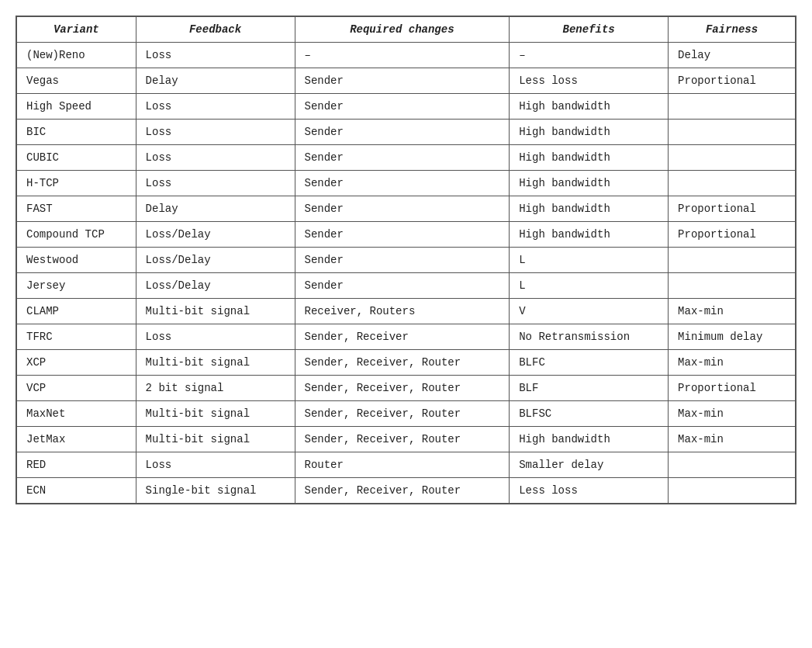  I want to click on cell-r2-c2: Sender, so click(402, 107).